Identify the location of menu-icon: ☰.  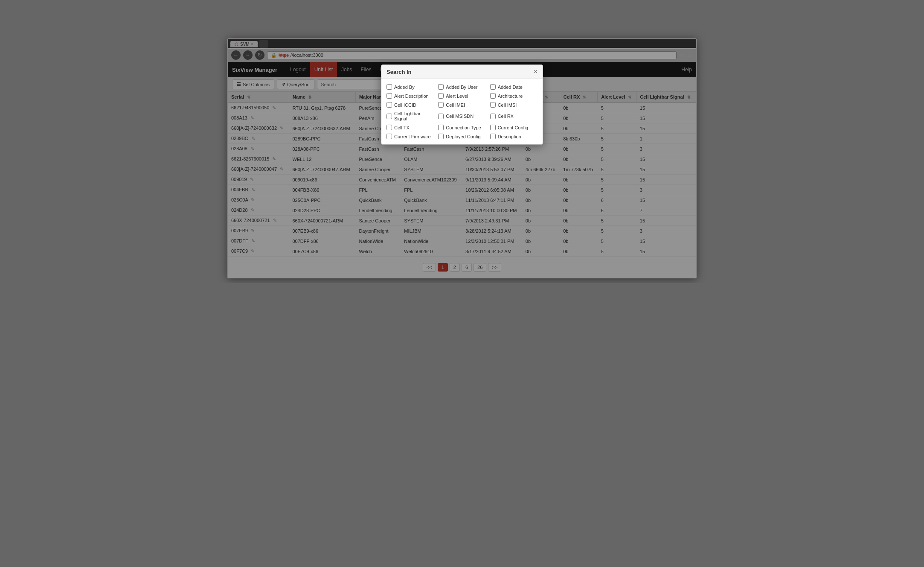
(690, 55).